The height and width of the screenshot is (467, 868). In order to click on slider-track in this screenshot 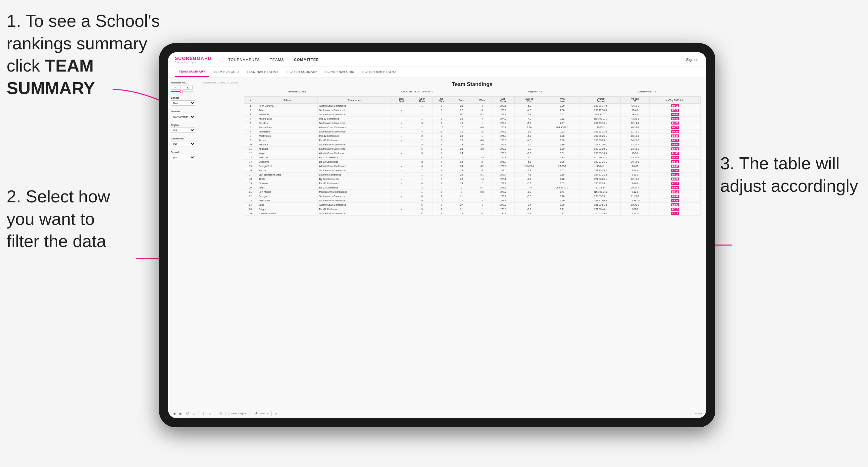, I will do `click(183, 92)`.